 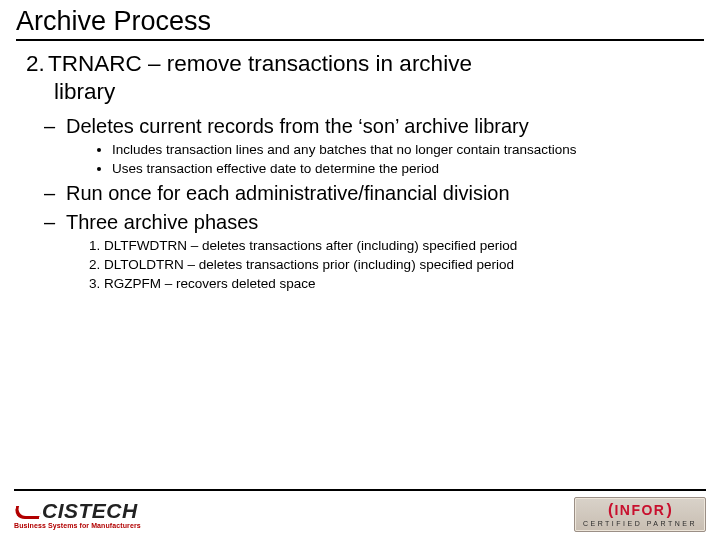 What do you see at coordinates (27, 511) in the screenshot?
I see `swoosh-icon` at bounding box center [27, 511].